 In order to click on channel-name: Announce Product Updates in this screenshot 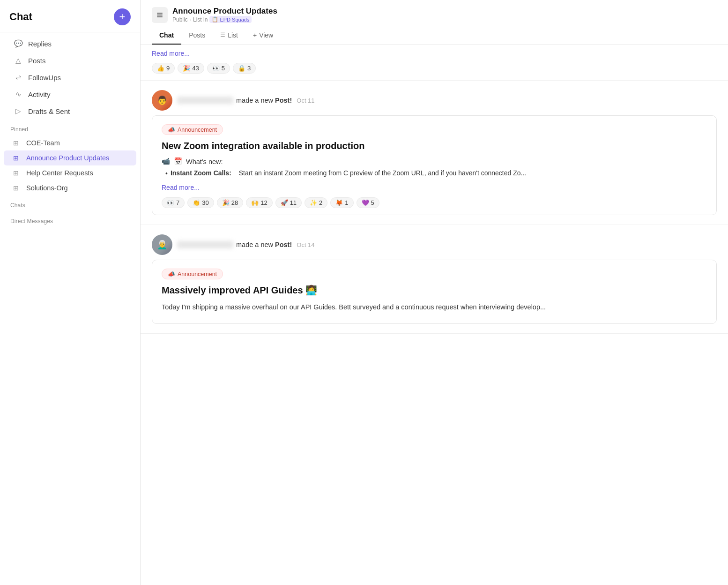, I will do `click(225, 11)`.